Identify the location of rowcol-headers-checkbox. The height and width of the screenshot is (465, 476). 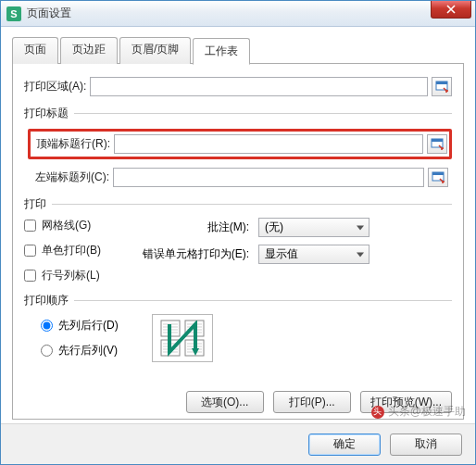
(30, 276).